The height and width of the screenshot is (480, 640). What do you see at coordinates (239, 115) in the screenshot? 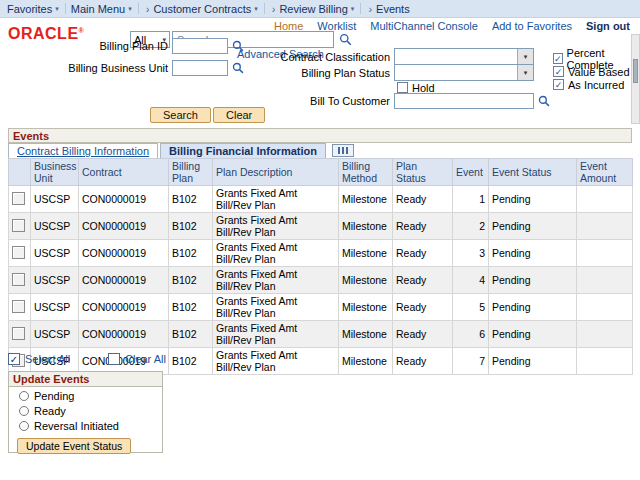
I see `clear-button: Clear` at bounding box center [239, 115].